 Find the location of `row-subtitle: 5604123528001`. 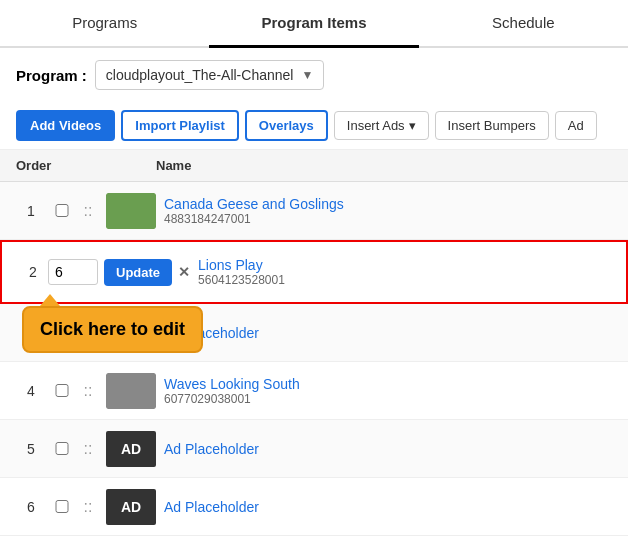

row-subtitle: 5604123528001 is located at coordinates (404, 280).